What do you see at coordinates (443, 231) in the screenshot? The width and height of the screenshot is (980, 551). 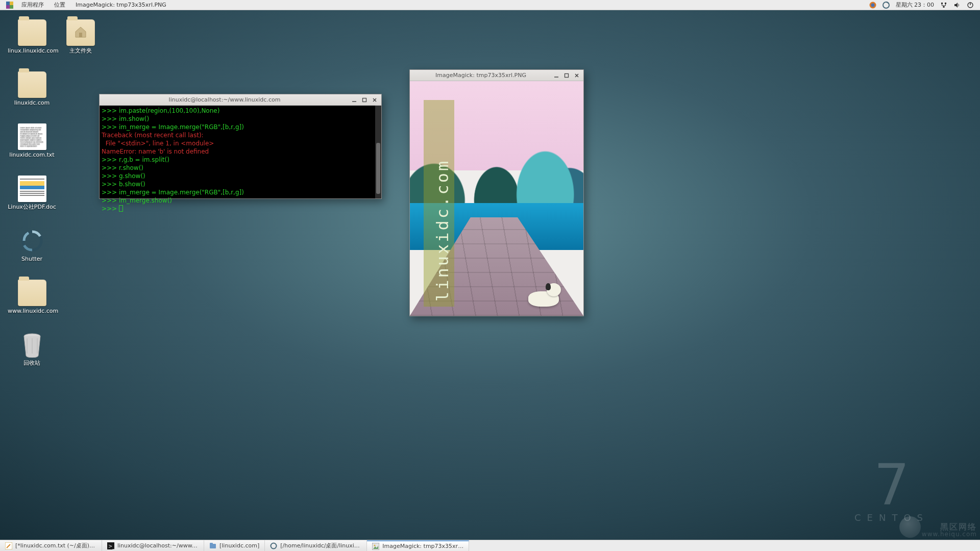 I see `image-watermark-text: linuxidc.com` at bounding box center [443, 231].